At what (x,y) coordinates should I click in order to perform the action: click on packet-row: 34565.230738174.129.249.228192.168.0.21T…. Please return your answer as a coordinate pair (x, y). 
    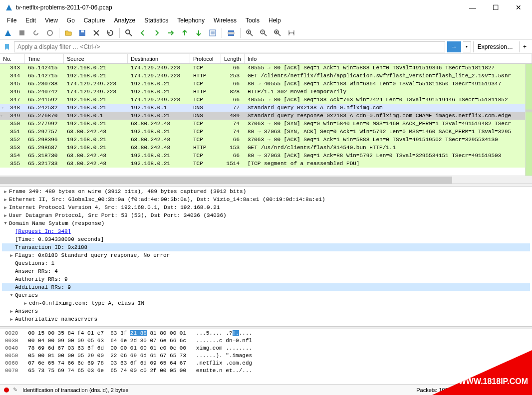
    Looking at the image, I should click on (266, 84).